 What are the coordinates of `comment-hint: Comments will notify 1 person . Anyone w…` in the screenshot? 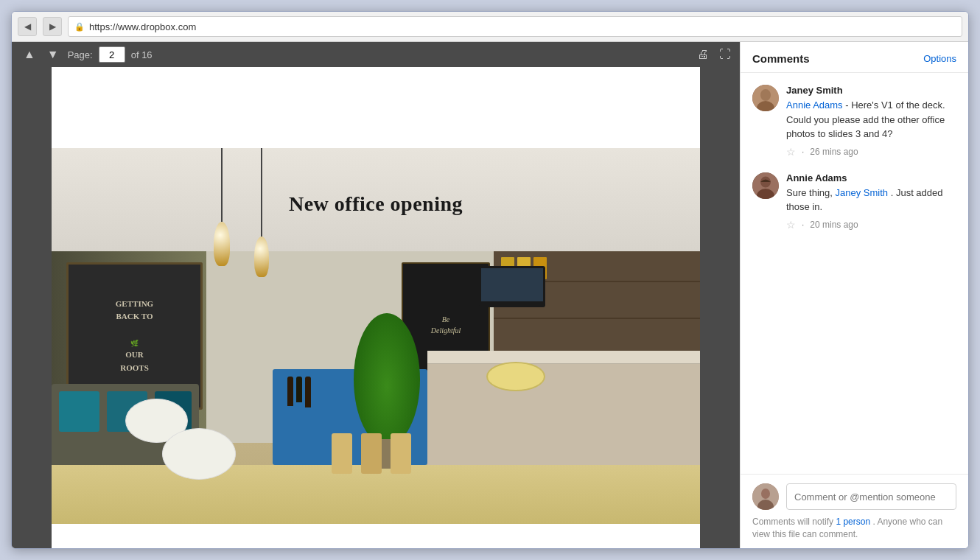 It's located at (855, 528).